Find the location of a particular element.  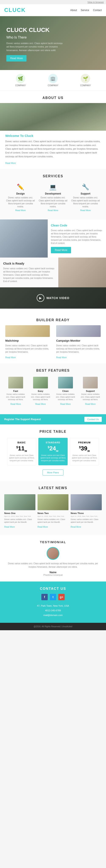

price-grid: BASIC $11/M Donec varius orci text Class… is located at coordinates (53, 452).